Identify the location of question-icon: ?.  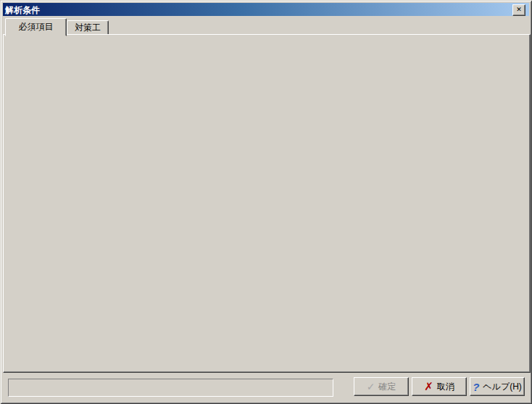
(475, 387).